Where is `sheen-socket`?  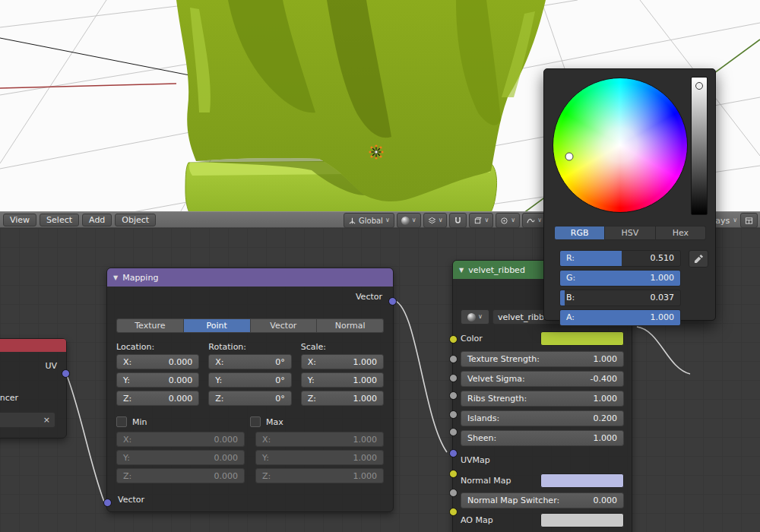 sheen-socket is located at coordinates (453, 432).